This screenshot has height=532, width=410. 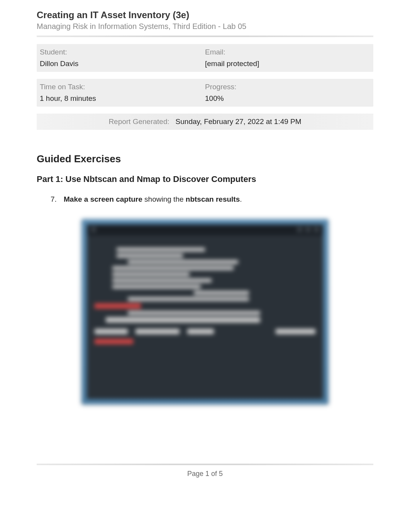 I want to click on report-label: Report Generated:, so click(x=139, y=121).